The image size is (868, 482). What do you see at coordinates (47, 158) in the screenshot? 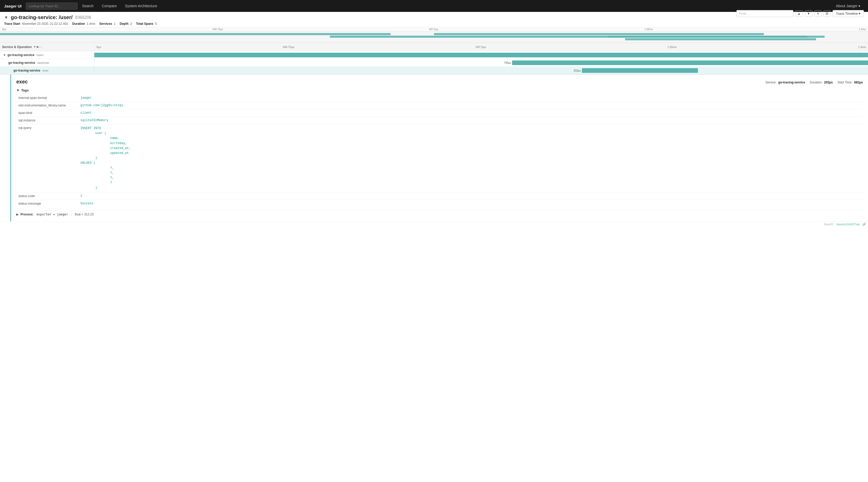
I see `tag-key-4: sql.query` at bounding box center [47, 158].